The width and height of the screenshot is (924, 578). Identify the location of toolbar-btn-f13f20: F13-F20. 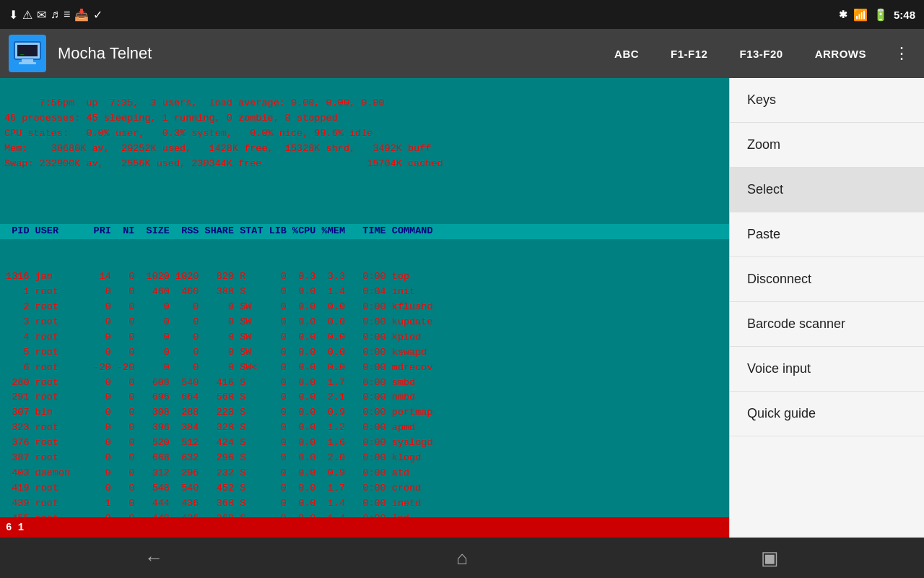
(761, 53).